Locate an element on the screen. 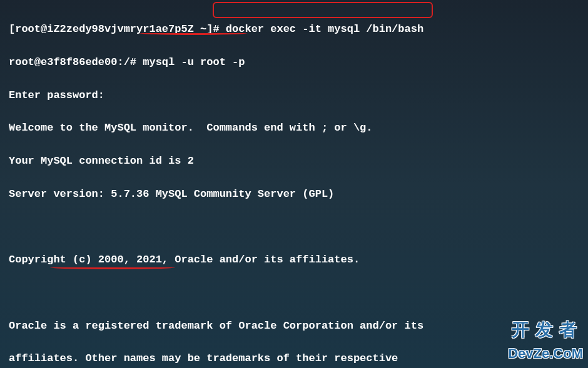  line-trademark2: affiliates. Other names may be trademark… is located at coordinates (294, 359).